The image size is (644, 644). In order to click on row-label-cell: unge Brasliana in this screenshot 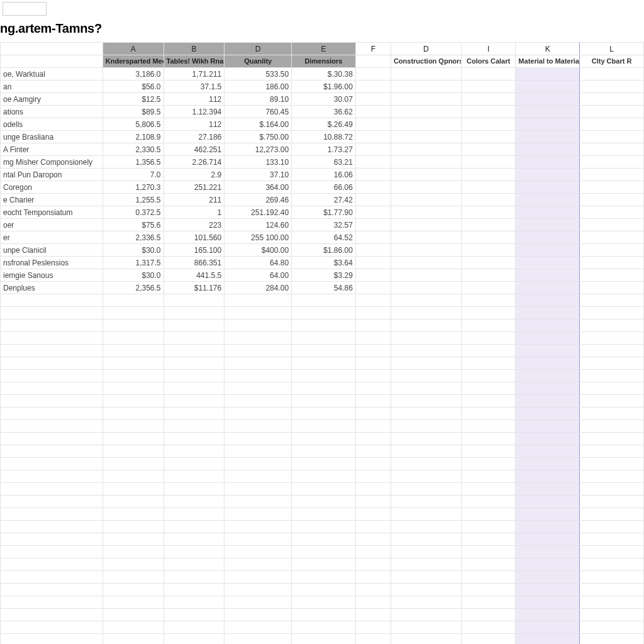, I will do `click(52, 137)`.